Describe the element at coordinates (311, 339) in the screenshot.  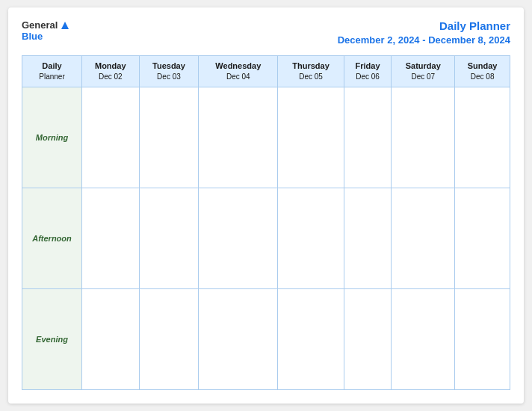
I see `cell-thu-evening` at that location.